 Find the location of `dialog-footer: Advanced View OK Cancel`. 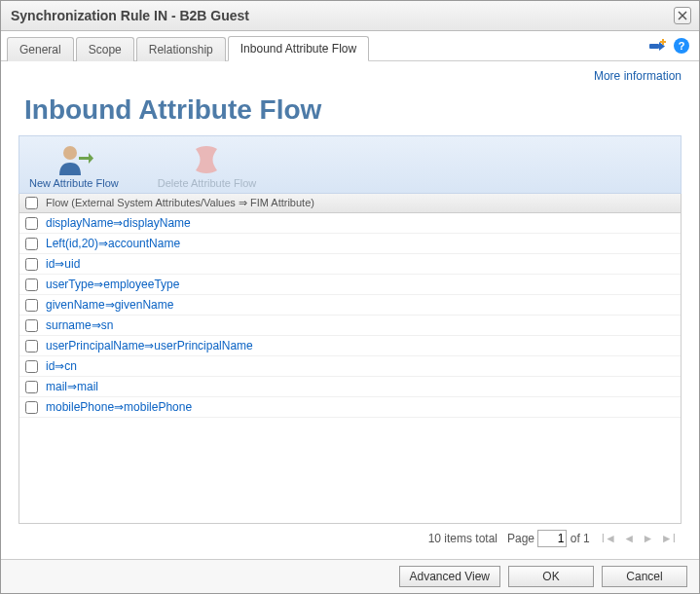

dialog-footer: Advanced View OK Cancel is located at coordinates (350, 576).